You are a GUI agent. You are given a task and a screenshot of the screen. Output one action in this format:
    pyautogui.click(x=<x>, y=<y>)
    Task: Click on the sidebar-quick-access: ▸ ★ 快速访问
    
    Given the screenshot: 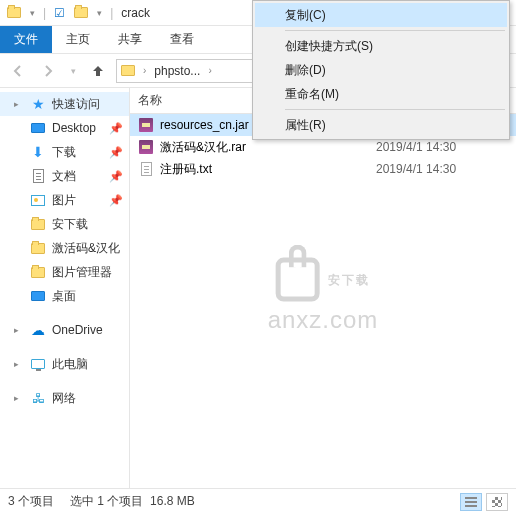 What is the action you would take?
    pyautogui.click(x=64, y=104)
    